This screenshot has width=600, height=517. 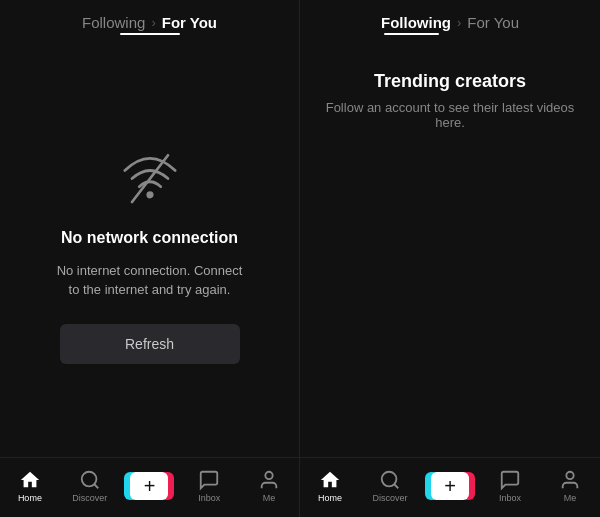 I want to click on right-tab-header: Following › For You, so click(x=450, y=20).